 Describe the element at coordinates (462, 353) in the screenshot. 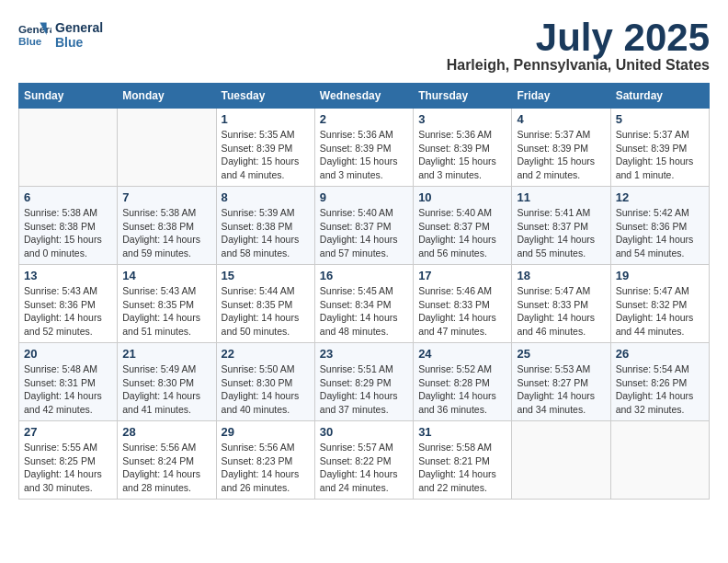

I see `day-number: 24` at that location.